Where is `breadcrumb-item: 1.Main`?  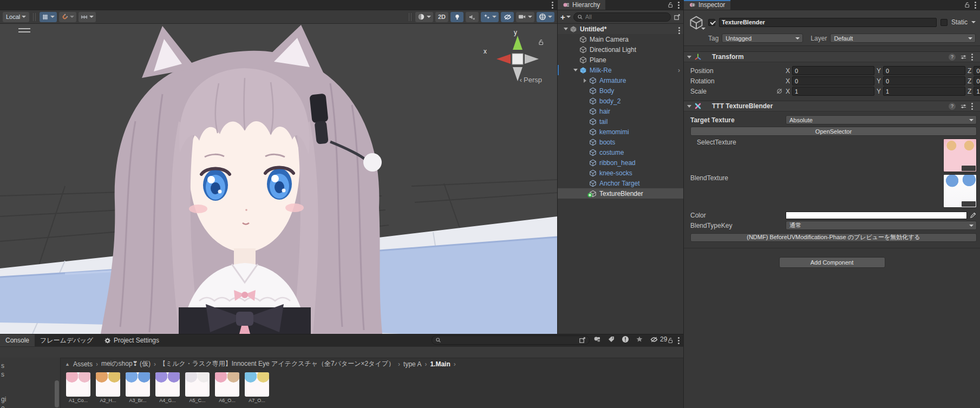 breadcrumb-item: 1.Main is located at coordinates (440, 364).